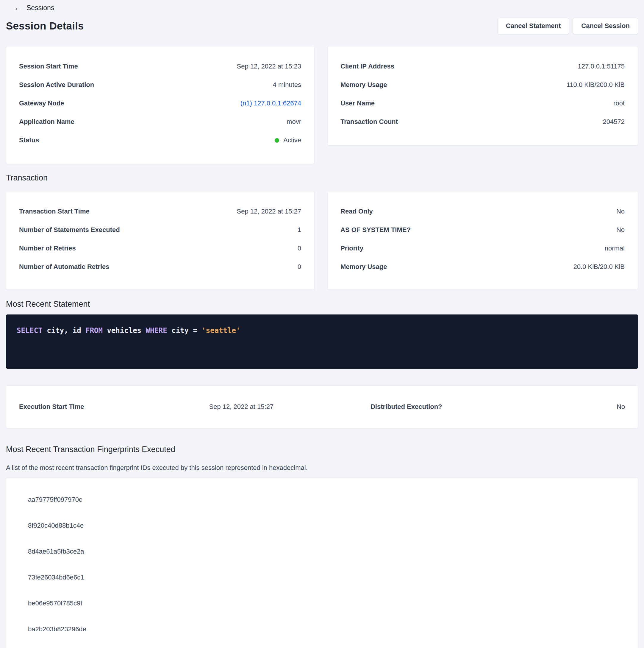 The image size is (644, 648). What do you see at coordinates (52, 407) in the screenshot?
I see `row-label: Execution Start Time` at bounding box center [52, 407].